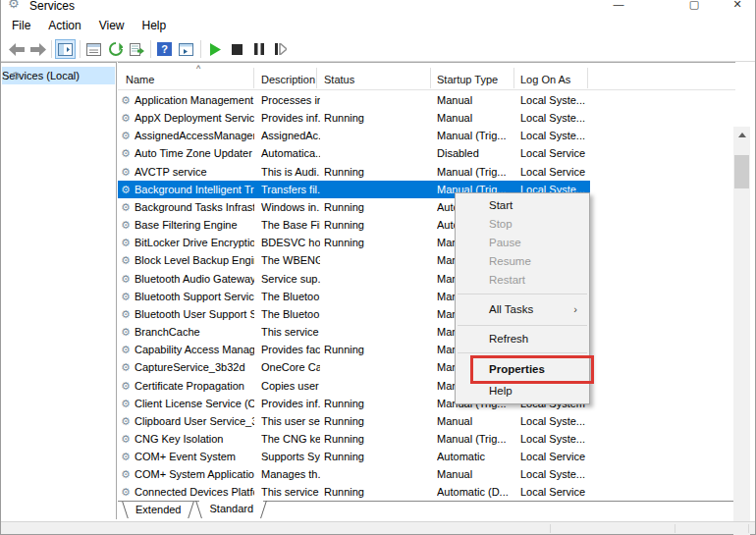 The width and height of the screenshot is (756, 535). What do you see at coordinates (694, 6) in the screenshot?
I see `maximize-button: ▢` at bounding box center [694, 6].